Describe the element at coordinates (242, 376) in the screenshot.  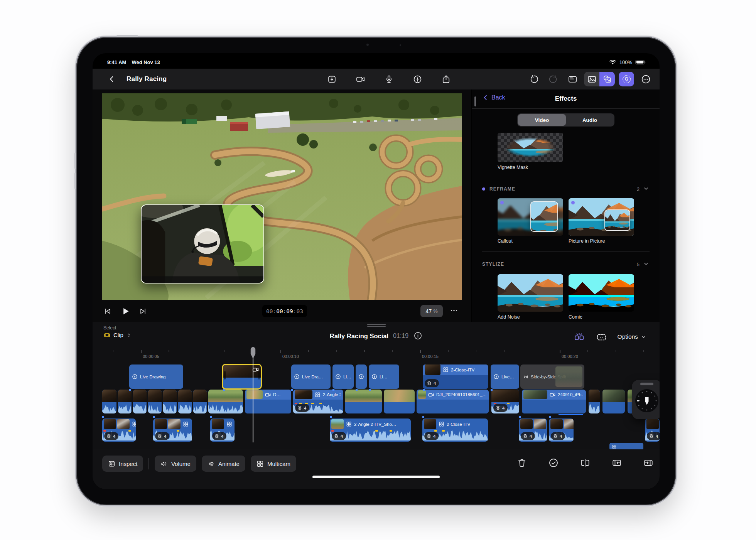
I see `timeline-clip-selected` at that location.